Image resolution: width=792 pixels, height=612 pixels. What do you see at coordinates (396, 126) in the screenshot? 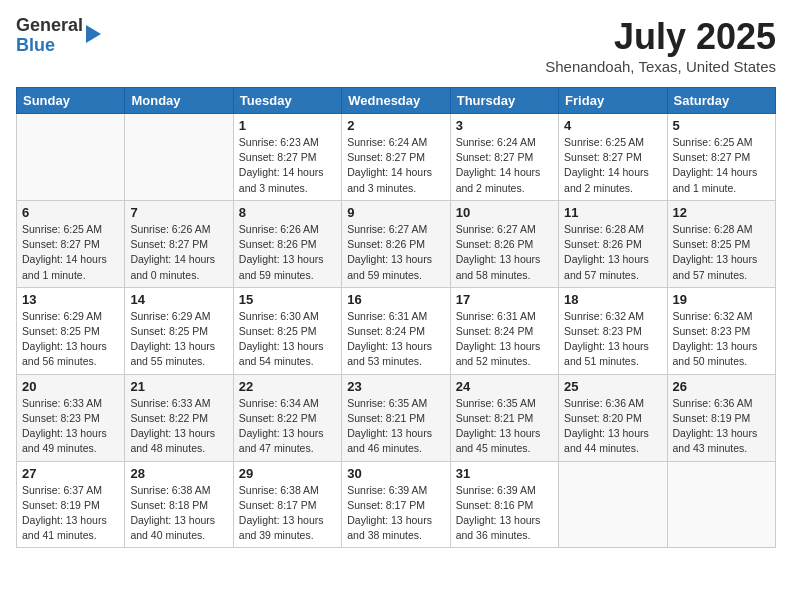
I see `day-number: 2` at bounding box center [396, 126].